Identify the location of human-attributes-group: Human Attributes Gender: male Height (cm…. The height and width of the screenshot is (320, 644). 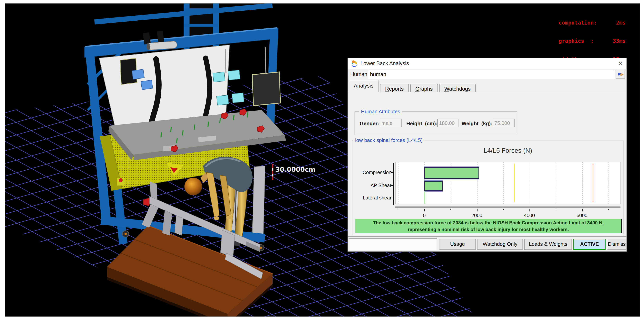
(436, 123).